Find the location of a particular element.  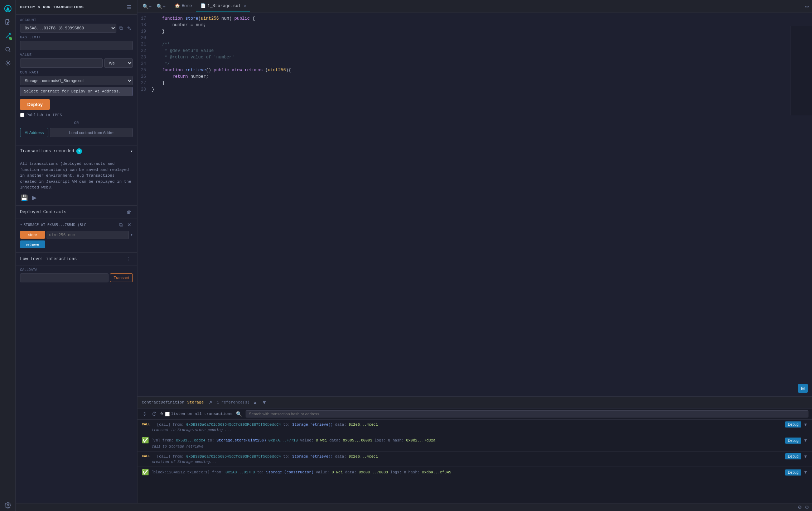

transactions-title: Transactions recorded 1 is located at coordinates (51, 151).